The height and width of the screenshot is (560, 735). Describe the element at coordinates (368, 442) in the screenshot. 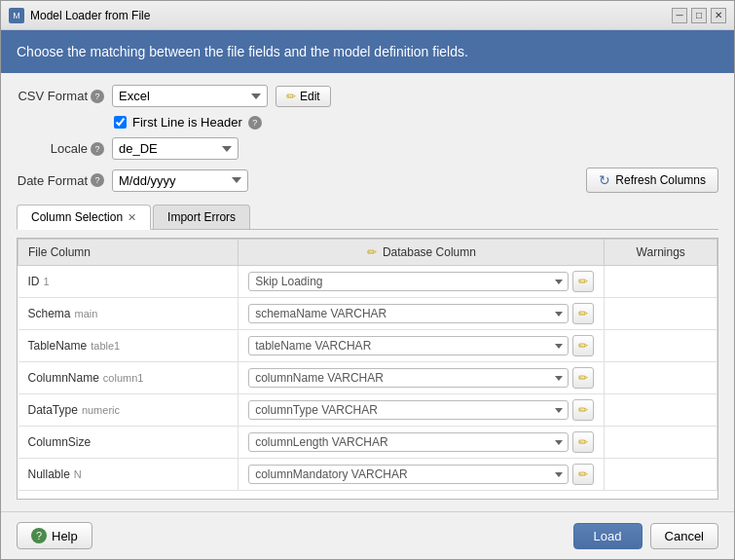

I see `table-row: ColumnSize columnLength VARCHAR ✏` at that location.